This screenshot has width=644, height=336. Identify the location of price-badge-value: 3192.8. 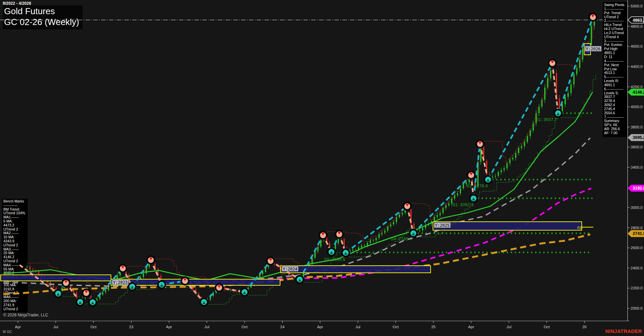
(639, 188).